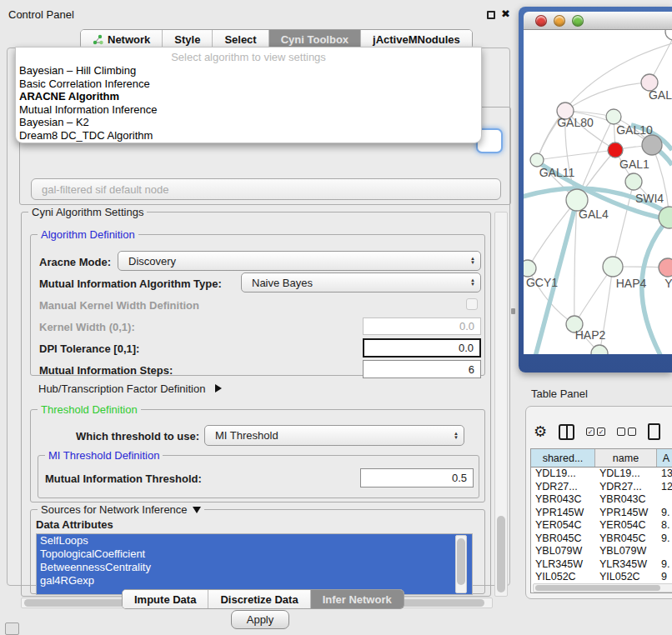 This screenshot has width=672, height=635. What do you see at coordinates (248, 122) in the screenshot?
I see `algorithm-option: Bayesian – K2` at bounding box center [248, 122].